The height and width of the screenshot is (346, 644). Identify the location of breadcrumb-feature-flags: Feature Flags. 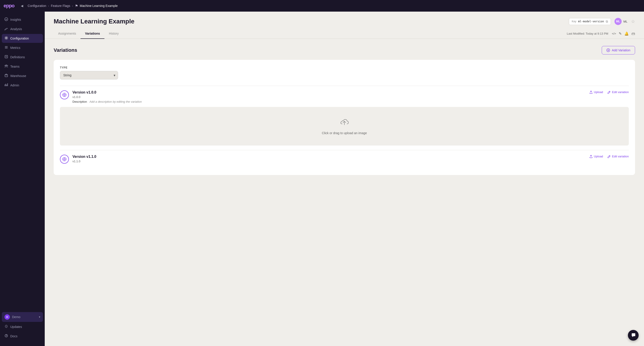
(60, 6).